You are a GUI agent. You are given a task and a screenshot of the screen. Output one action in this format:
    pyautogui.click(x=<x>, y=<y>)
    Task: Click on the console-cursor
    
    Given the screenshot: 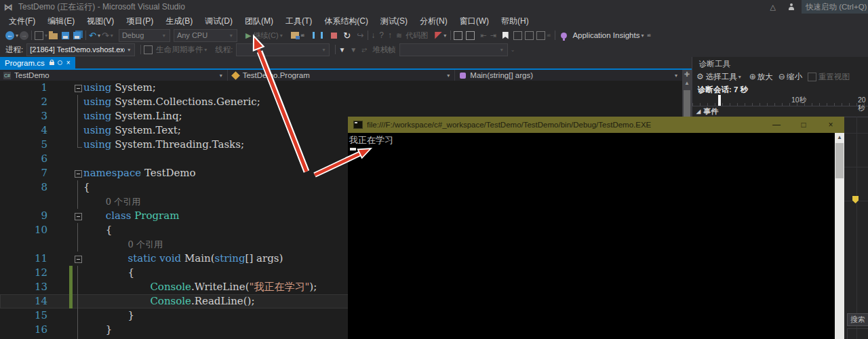 What is the action you would take?
    pyautogui.click(x=353, y=149)
    